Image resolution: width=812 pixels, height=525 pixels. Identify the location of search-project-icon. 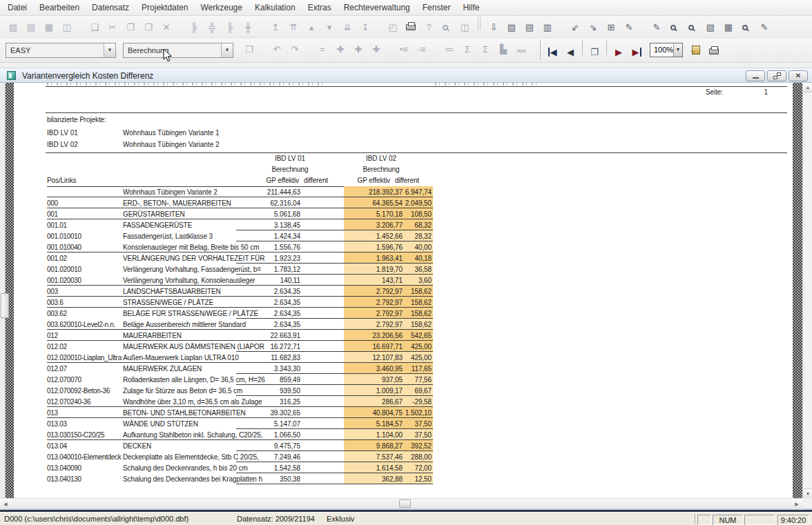
(675, 29).